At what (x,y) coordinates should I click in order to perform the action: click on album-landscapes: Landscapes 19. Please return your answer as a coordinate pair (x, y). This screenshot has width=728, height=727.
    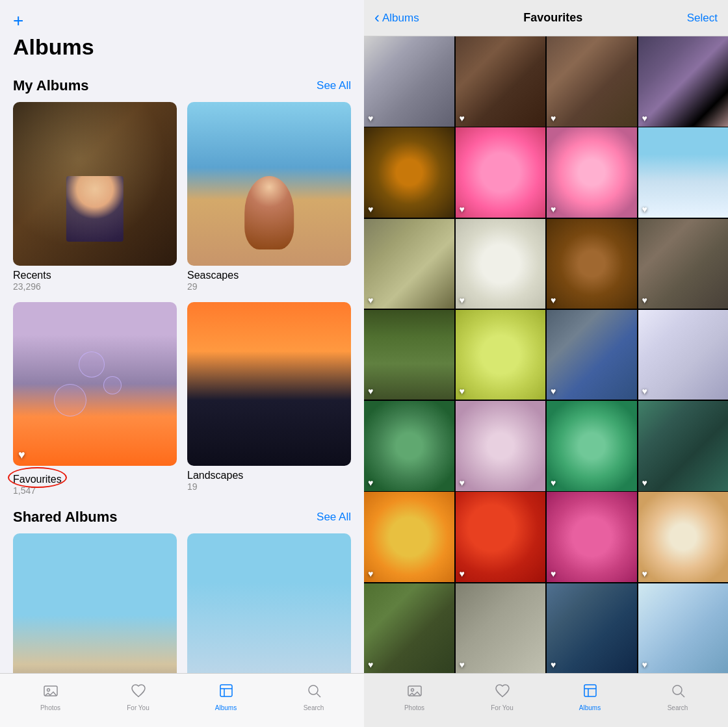
    Looking at the image, I should click on (269, 399).